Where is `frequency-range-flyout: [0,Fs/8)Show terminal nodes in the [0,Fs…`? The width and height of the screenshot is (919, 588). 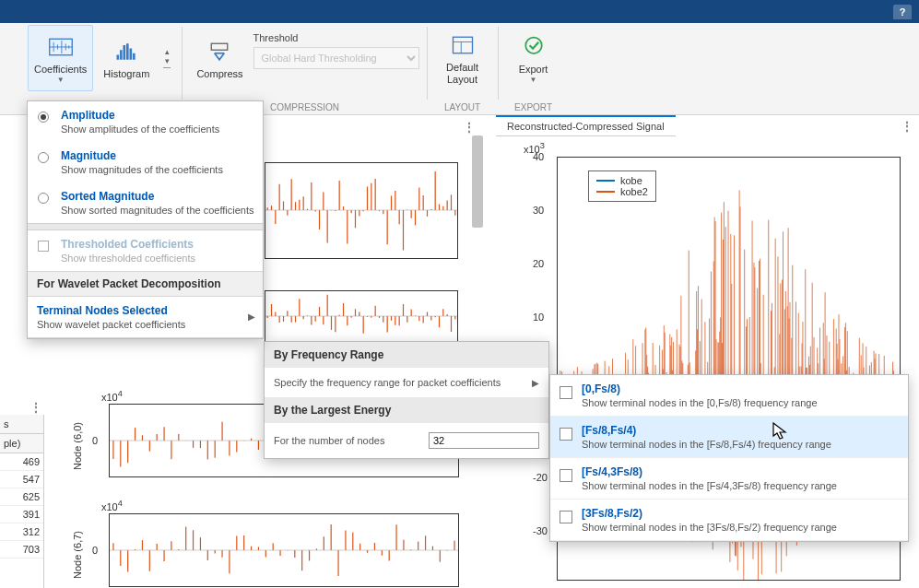 frequency-range-flyout: [0,Fs/8)Show terminal nodes in the [0,Fs… is located at coordinates (729, 458).